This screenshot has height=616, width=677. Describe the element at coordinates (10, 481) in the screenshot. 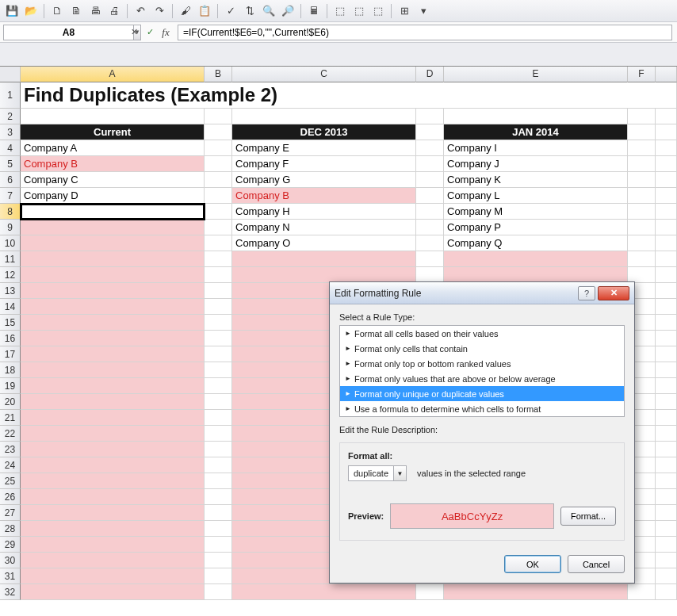

I see `row-header: 25` at that location.